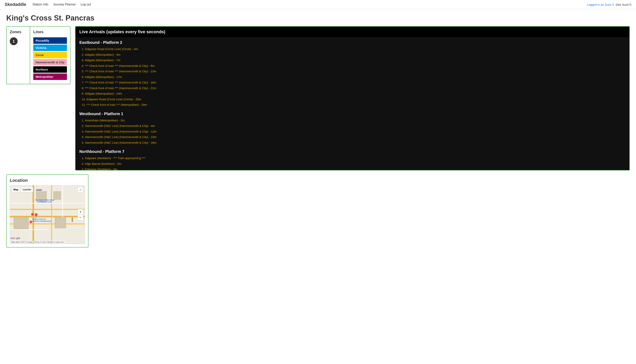 The image size is (636, 364). Describe the element at coordinates (48, 214) in the screenshot. I see `map-placeholder: A5203 King's Cross St.Pancras Undergroun…` at that location.